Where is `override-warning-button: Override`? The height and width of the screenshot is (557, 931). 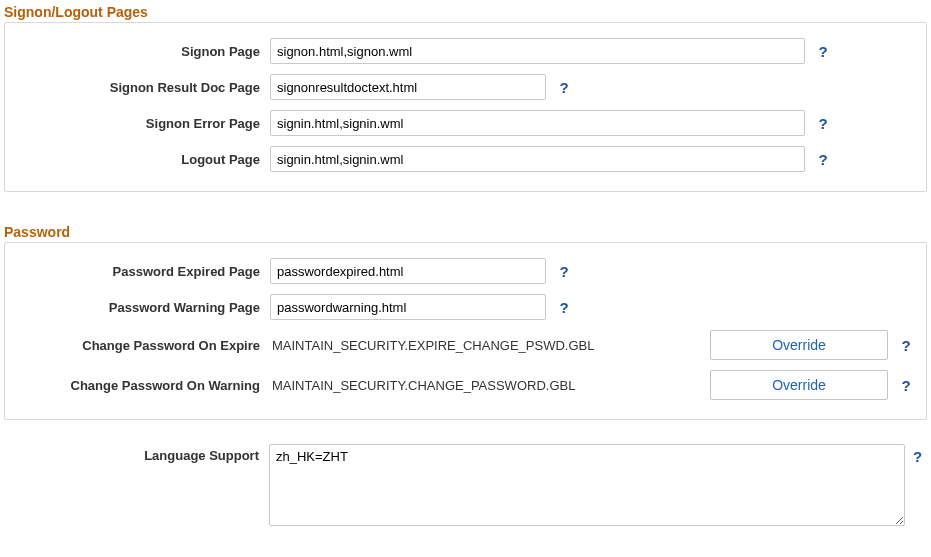 override-warning-button: Override is located at coordinates (799, 385).